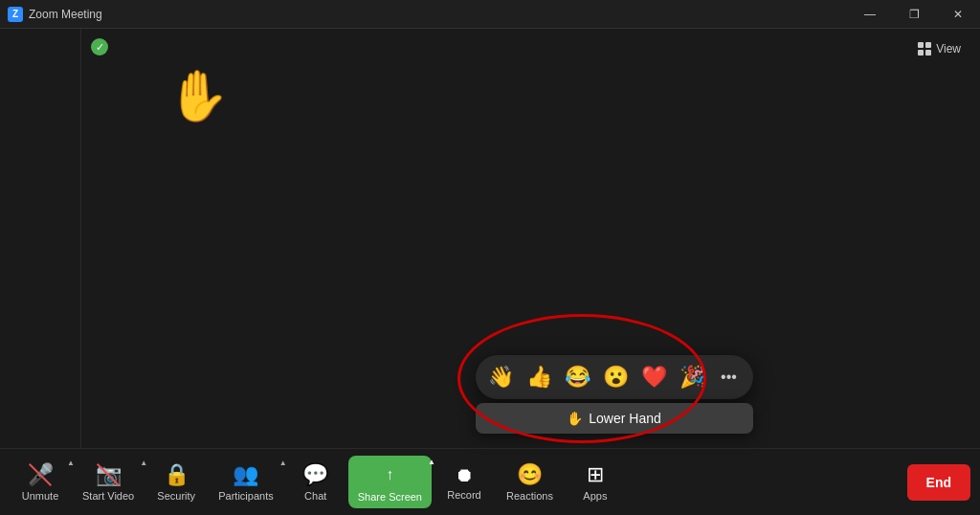  Describe the element at coordinates (390, 482) in the screenshot. I see `toolbar-item-share-screen: ↑ Share Screen ▲` at that location.